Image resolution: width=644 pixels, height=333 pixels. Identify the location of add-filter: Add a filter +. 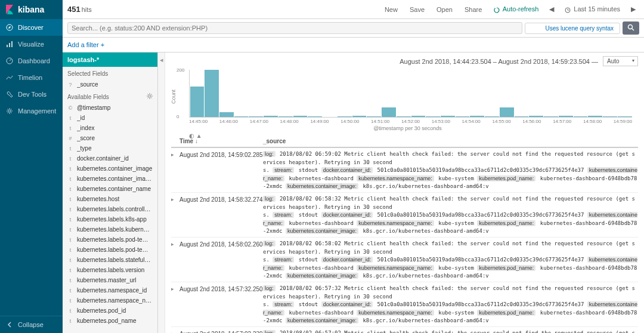
(86, 45).